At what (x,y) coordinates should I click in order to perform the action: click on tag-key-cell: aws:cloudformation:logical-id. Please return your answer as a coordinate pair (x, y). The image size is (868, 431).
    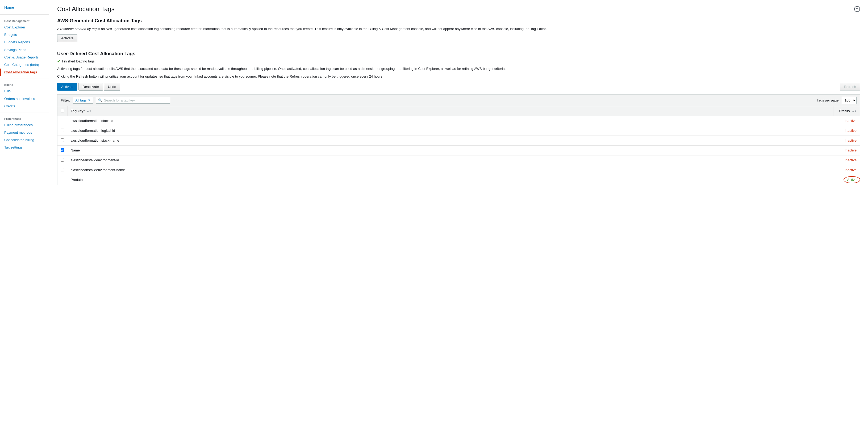
    Looking at the image, I should click on (450, 131).